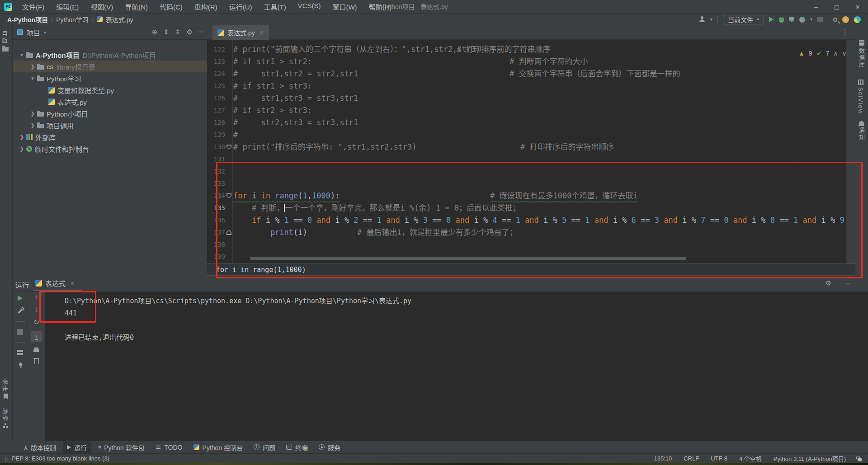  What do you see at coordinates (40, 447) in the screenshot?
I see `toolwindow-button-版本控制: Y版本控制` at bounding box center [40, 447].